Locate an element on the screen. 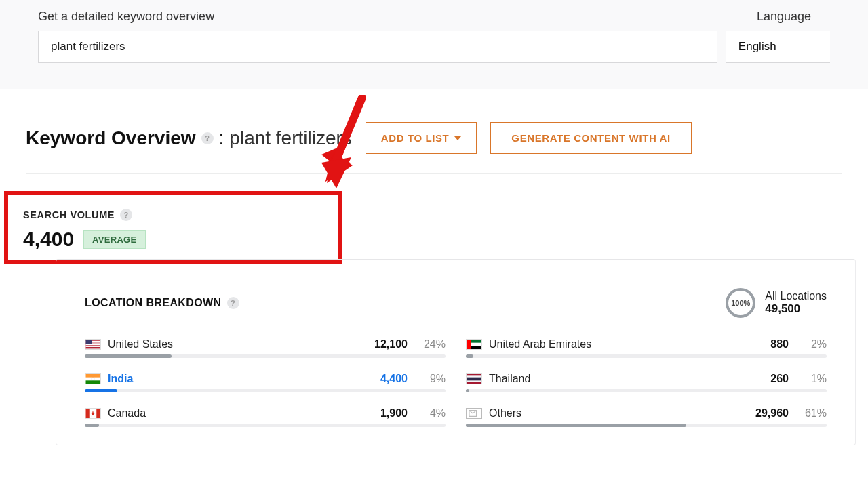 This screenshot has width=868, height=488. page-title: Keyword Overview ? : plant fertilizers is located at coordinates (189, 138).